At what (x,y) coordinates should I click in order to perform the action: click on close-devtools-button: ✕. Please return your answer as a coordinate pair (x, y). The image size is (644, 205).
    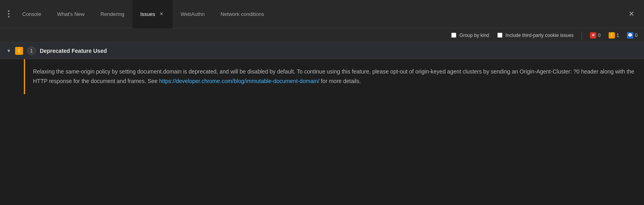
    Looking at the image, I should click on (631, 14).